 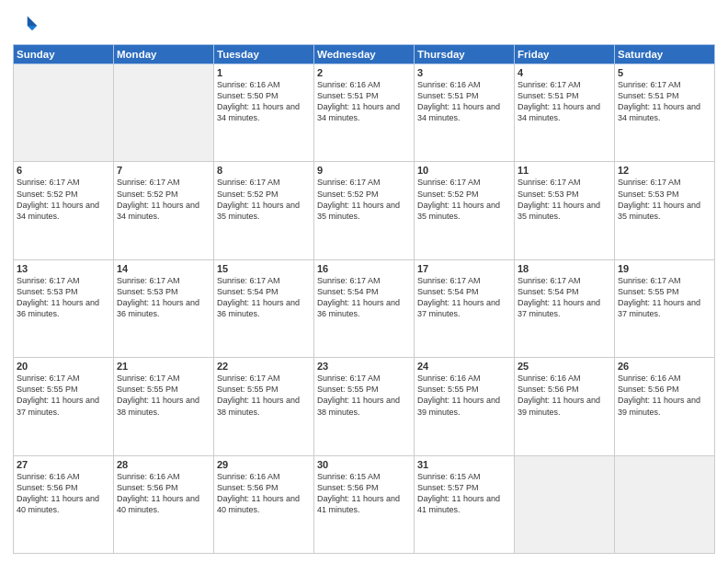 What do you see at coordinates (465, 211) in the screenshot?
I see `calendar-cell: 10Sunrise: 6:17 AM Sunset: 5:52 PM Dayli…` at bounding box center [465, 211].